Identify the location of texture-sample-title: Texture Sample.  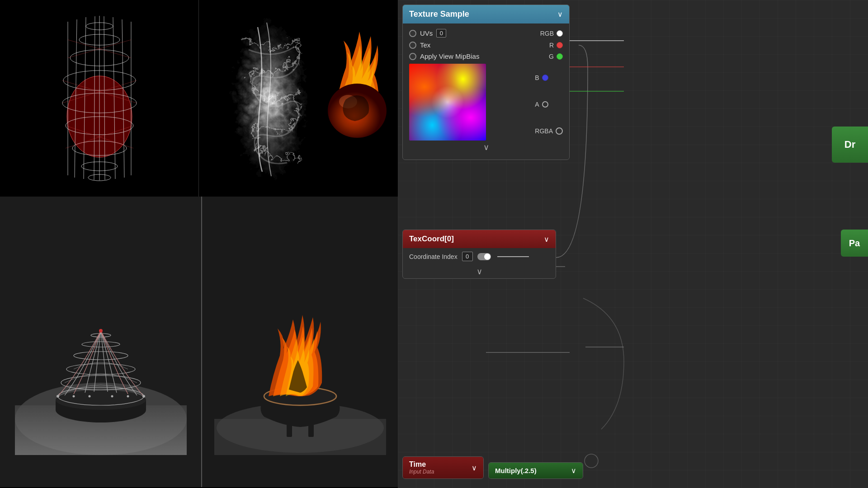
(439, 14).